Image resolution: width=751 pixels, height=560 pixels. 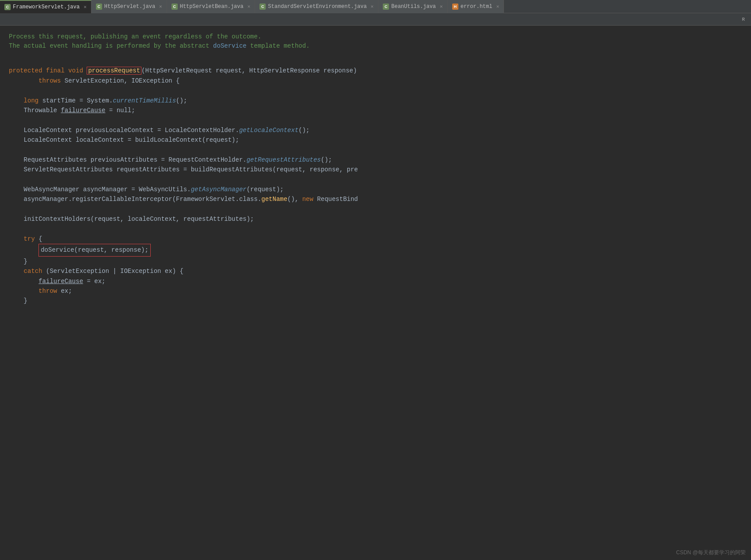 What do you see at coordinates (455, 7) in the screenshot?
I see `html-file-icon: H` at bounding box center [455, 7].